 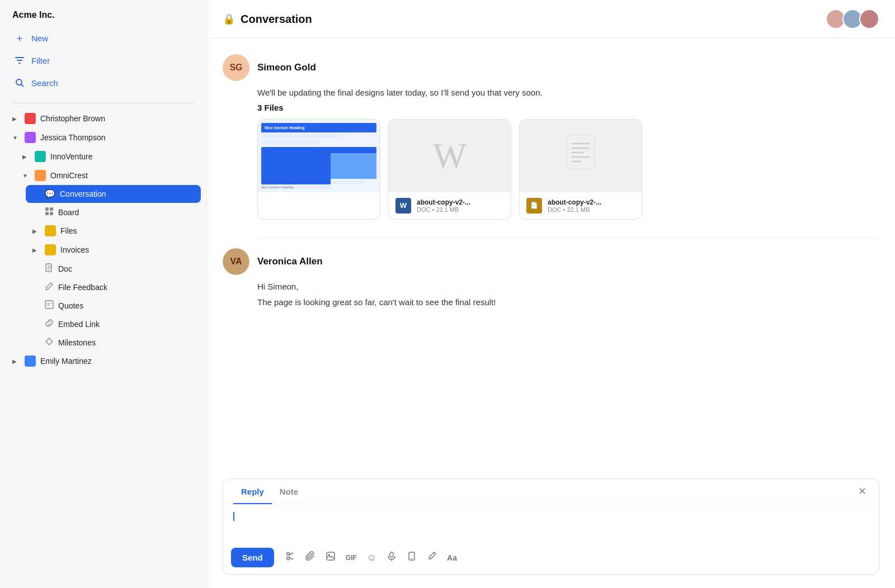 I want to click on sidebar-item-doc: Doc, so click(x=113, y=268).